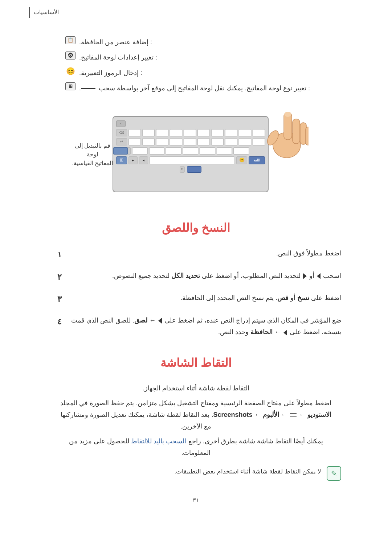 The width and height of the screenshot is (392, 554). What do you see at coordinates (44, 12) in the screenshot?
I see `page-header: الأساسيات` at bounding box center [44, 12].